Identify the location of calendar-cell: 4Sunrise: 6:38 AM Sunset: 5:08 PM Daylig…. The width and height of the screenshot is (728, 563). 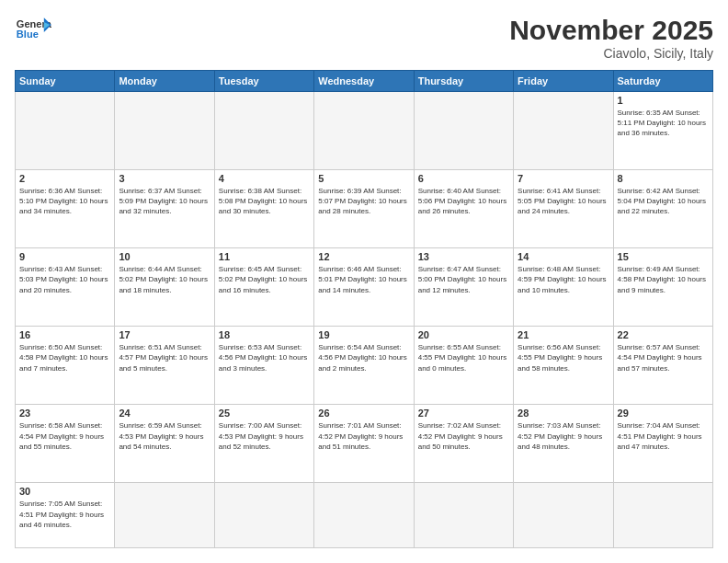
(264, 210).